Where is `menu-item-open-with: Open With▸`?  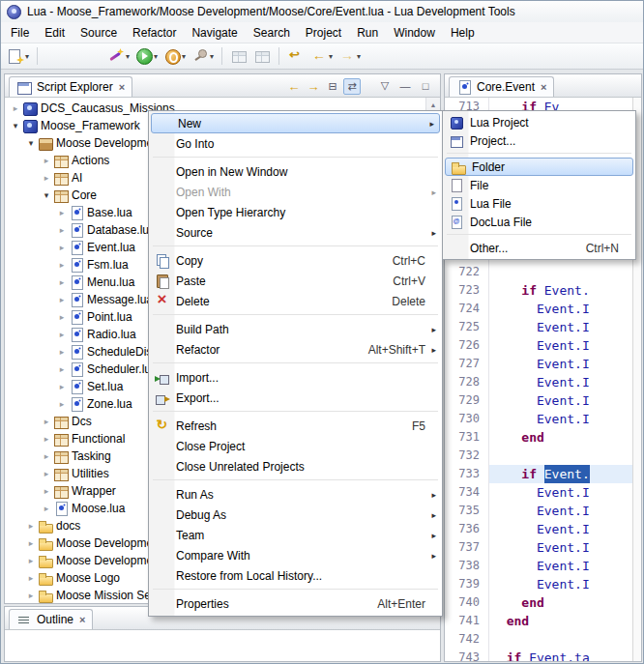
menu-item-open-with: Open With▸ is located at coordinates (296, 191).